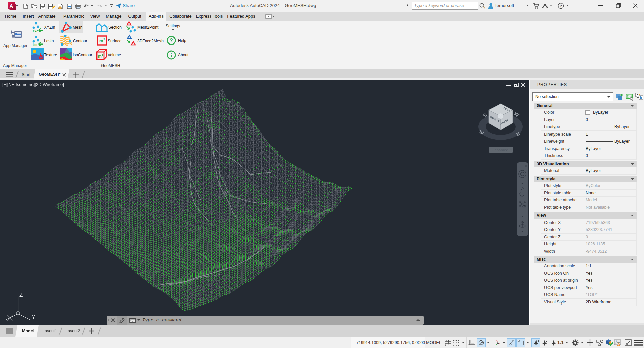  I want to click on svg-text: Z, so click(21, 295).